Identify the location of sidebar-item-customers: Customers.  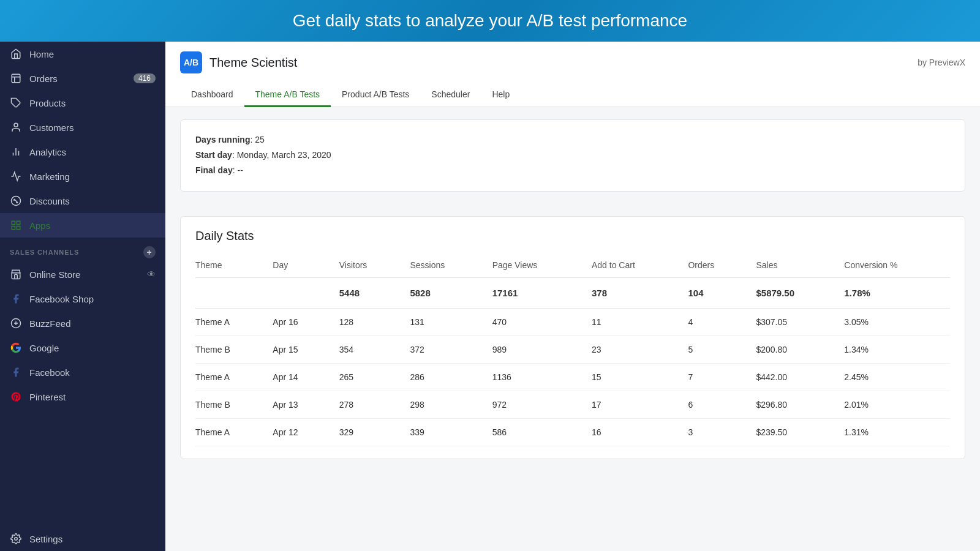
(83, 127).